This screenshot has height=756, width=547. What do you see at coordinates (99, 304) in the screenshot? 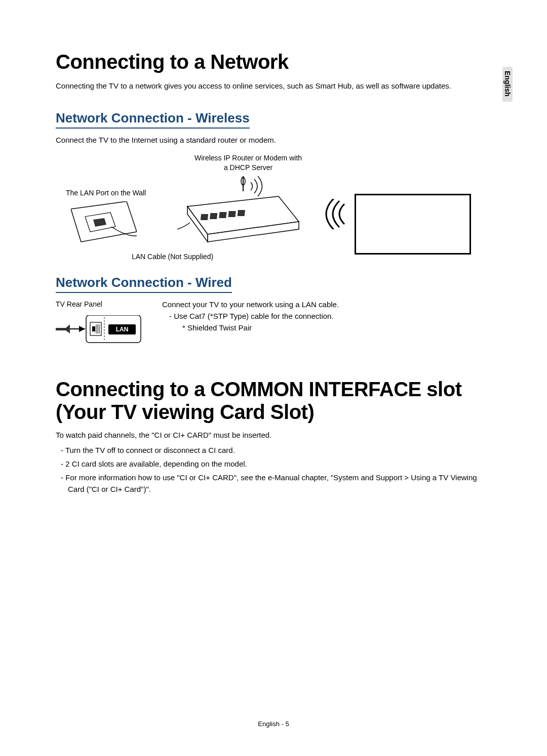
I see `tv-rear-panel-label: TV Rear Panel` at bounding box center [99, 304].